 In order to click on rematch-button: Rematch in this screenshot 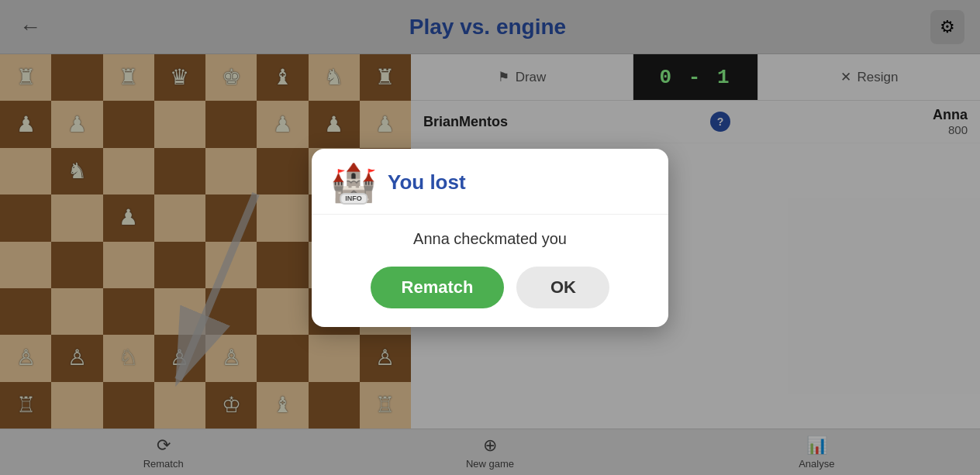, I will do `click(437, 287)`.